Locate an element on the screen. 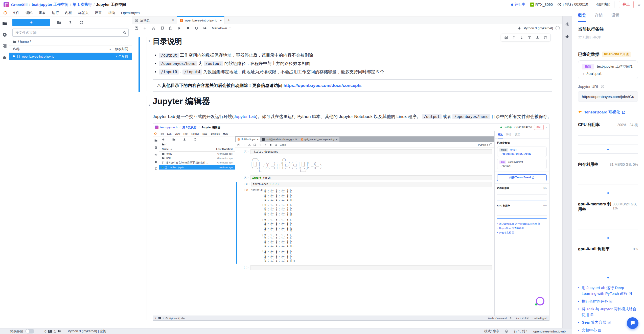 The width and height of the screenshot is (644, 334). statusbar-filename: openbayes-intro.ipynb is located at coordinates (549, 331).